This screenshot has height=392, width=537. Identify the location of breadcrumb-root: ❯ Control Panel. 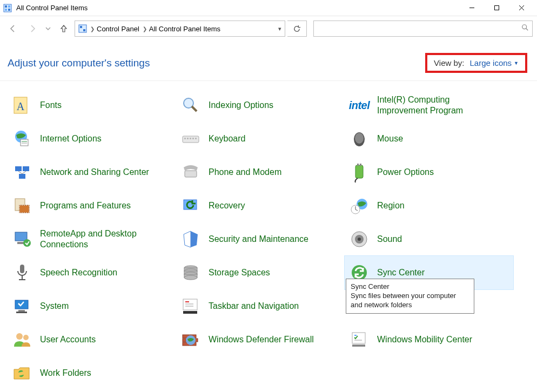
(115, 29).